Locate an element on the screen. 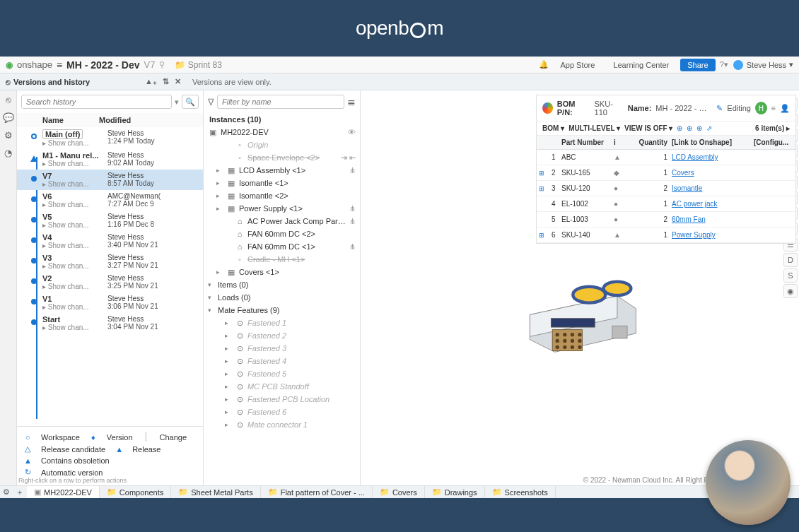 The width and height of the screenshot is (799, 532). tree-group: ▾Mate Features (9) is located at coordinates (281, 310).